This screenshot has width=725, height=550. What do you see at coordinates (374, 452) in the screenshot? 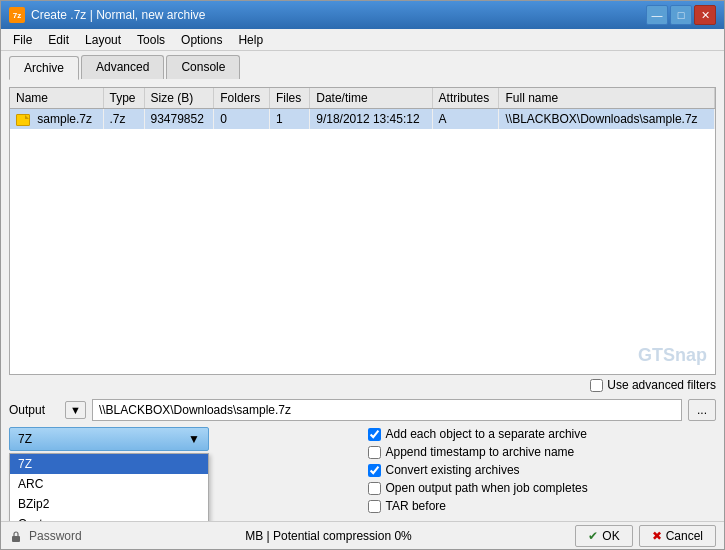
I see `append-timestamp-checkbox` at bounding box center [374, 452].